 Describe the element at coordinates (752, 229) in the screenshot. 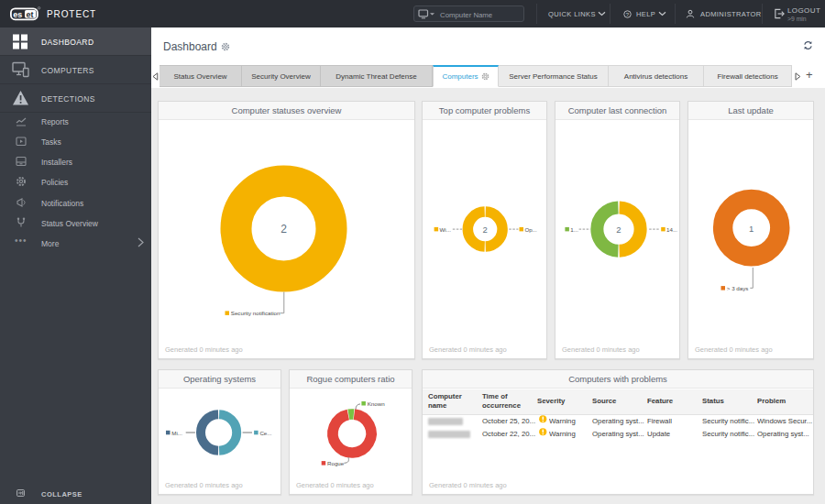

I see `svg-text: 1` at that location.